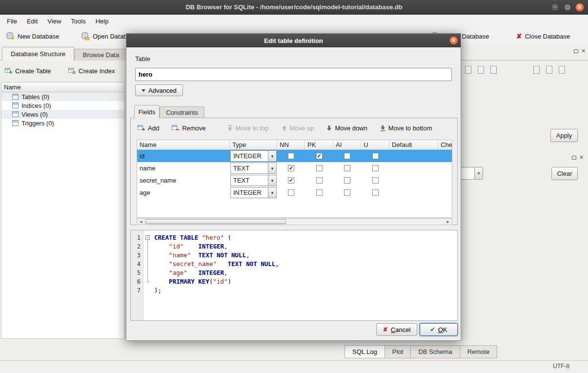 This screenshot has height=373, width=588. What do you see at coordinates (101, 55) in the screenshot?
I see `tab-browse-data: Browse Data` at bounding box center [101, 55].